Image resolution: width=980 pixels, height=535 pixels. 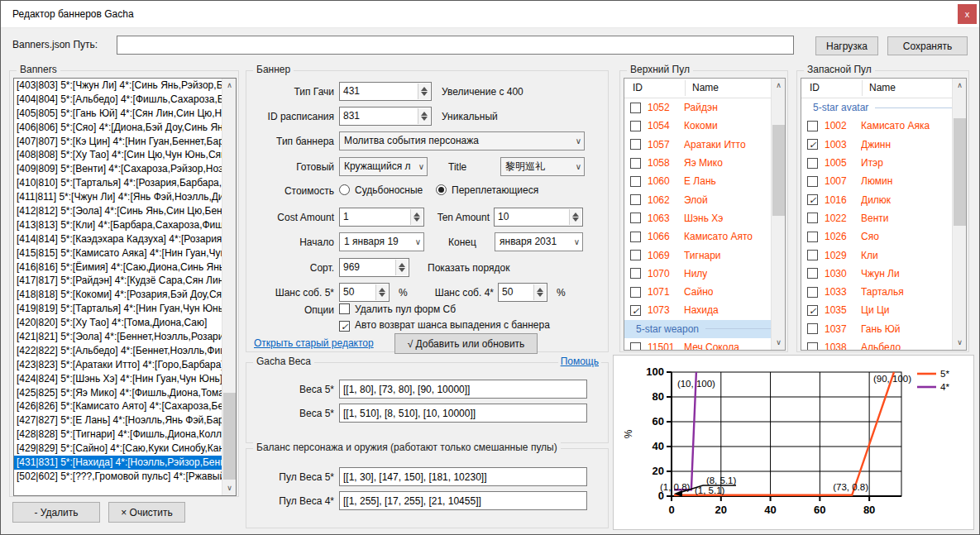 What do you see at coordinates (883, 126) in the screenshot?
I see `pool-row: 1002Камисато Аяка` at bounding box center [883, 126].